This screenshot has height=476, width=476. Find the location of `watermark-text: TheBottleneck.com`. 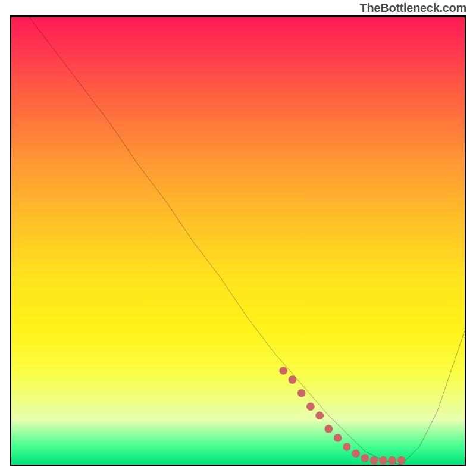

watermark-text: TheBottleneck.com is located at coordinates (413, 8).